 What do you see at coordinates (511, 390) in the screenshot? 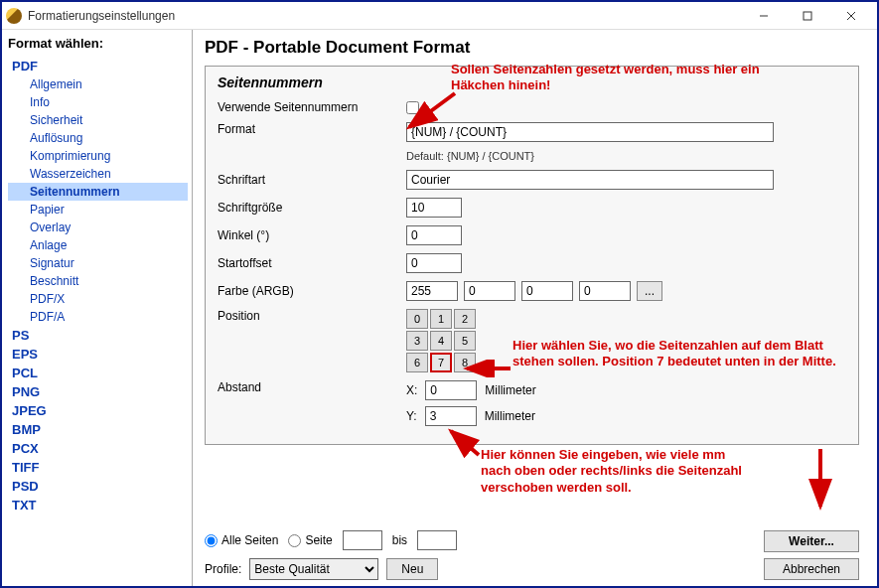
I see `distance-x-unit: Millimeter` at bounding box center [511, 390].